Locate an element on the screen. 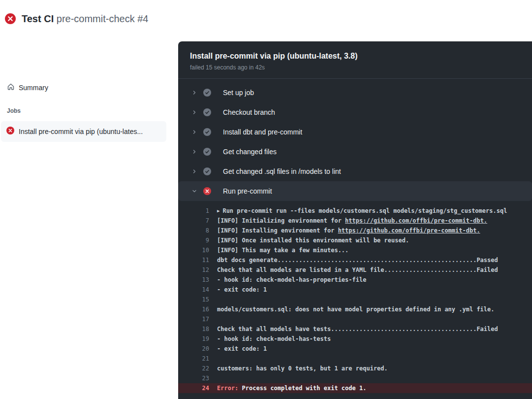  job-status-text: failed 15 seconds ago in 42s is located at coordinates (355, 67).